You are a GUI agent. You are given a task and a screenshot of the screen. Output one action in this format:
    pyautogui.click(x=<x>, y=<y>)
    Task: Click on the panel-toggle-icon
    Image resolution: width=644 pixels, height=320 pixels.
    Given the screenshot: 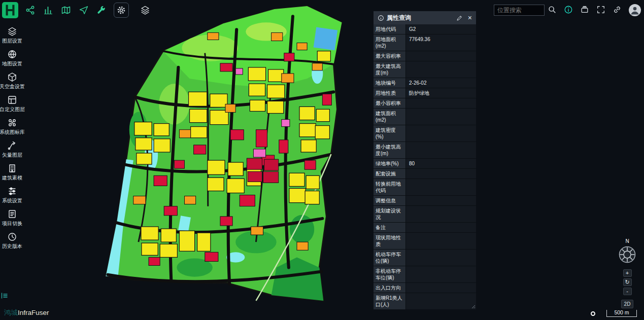 What is the action you would take?
    pyautogui.click(x=5, y=296)
    